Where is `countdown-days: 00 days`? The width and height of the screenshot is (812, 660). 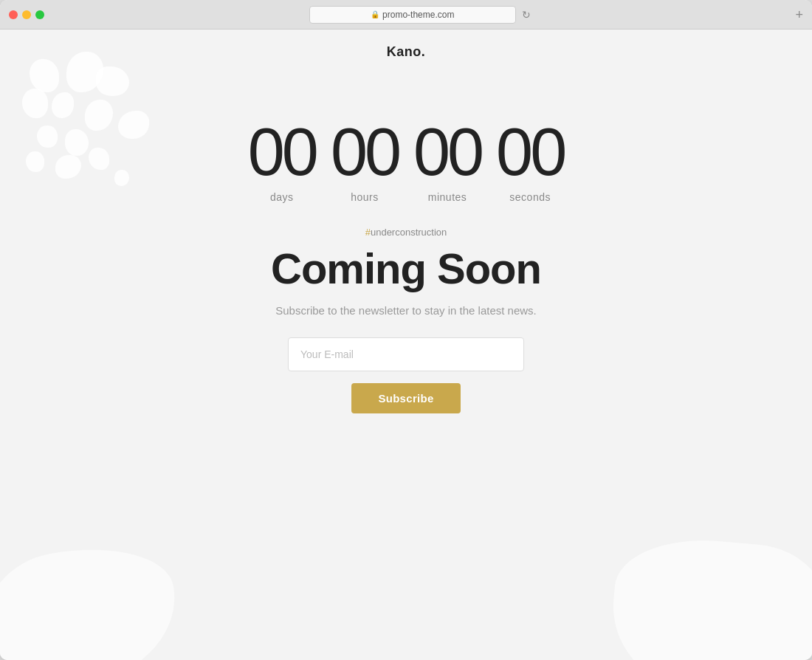
countdown-days: 00 days is located at coordinates (282, 161).